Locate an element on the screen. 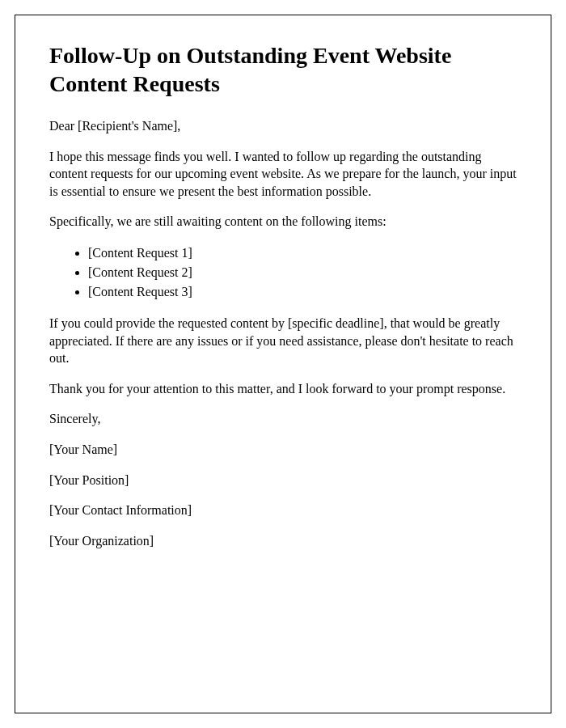  thanks-paragraph: Thank you for your attention to this mat… is located at coordinates (283, 389).